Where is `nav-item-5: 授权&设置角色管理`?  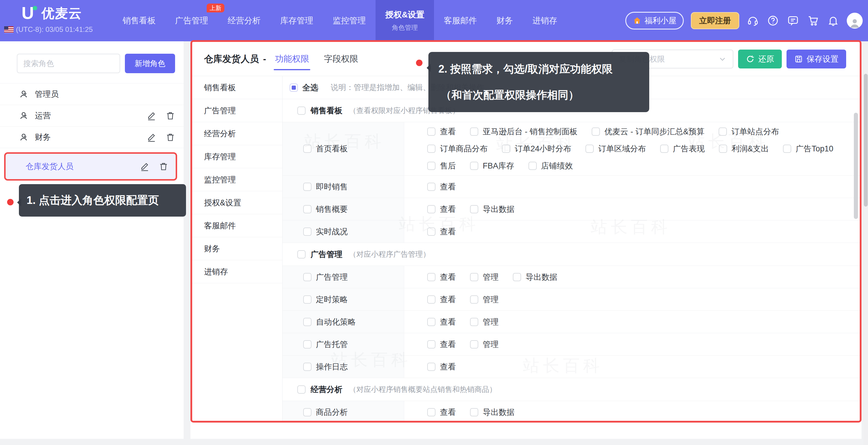
nav-item-5: 授权&设置角色管理 is located at coordinates (405, 21).